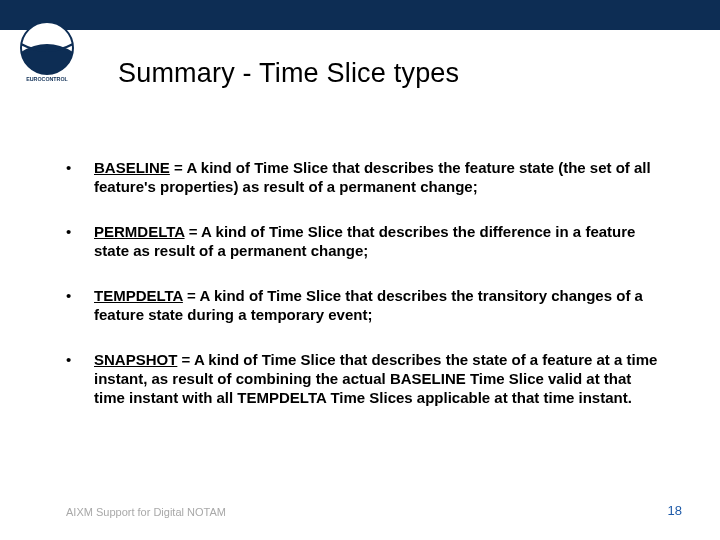 This screenshot has width=720, height=540. What do you see at coordinates (132, 168) in the screenshot?
I see `term: BASELINE` at bounding box center [132, 168].